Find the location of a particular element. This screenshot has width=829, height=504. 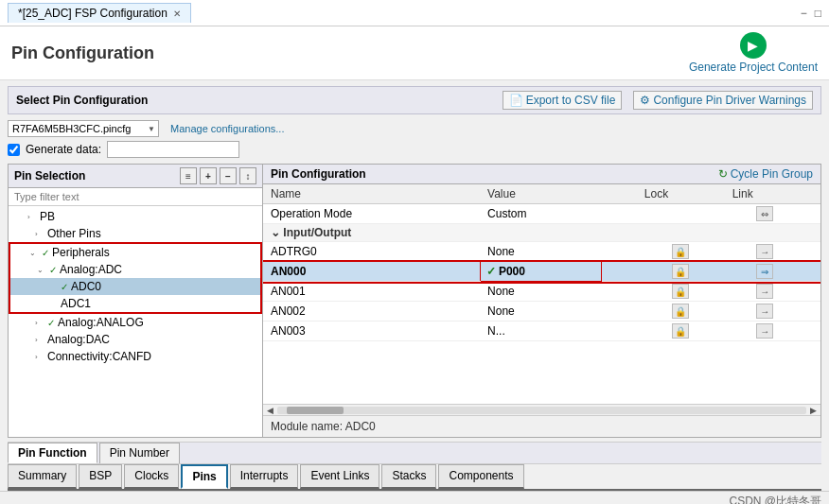

module-name-bar: Module name: ADC0 is located at coordinates (541, 426).